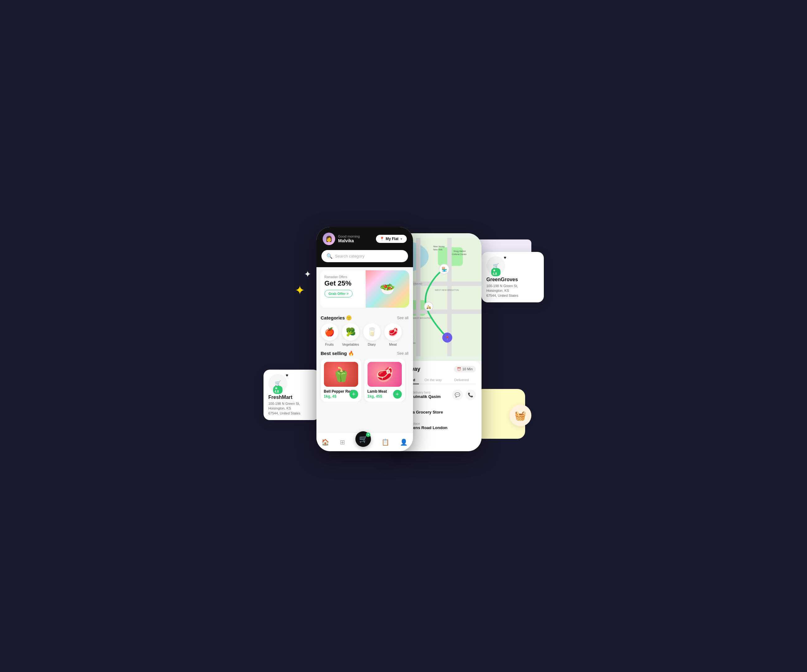 Image resolution: width=807 pixels, height=672 pixels. What do you see at coordinates (393, 344) in the screenshot?
I see `meat-label: Meat` at bounding box center [393, 344].